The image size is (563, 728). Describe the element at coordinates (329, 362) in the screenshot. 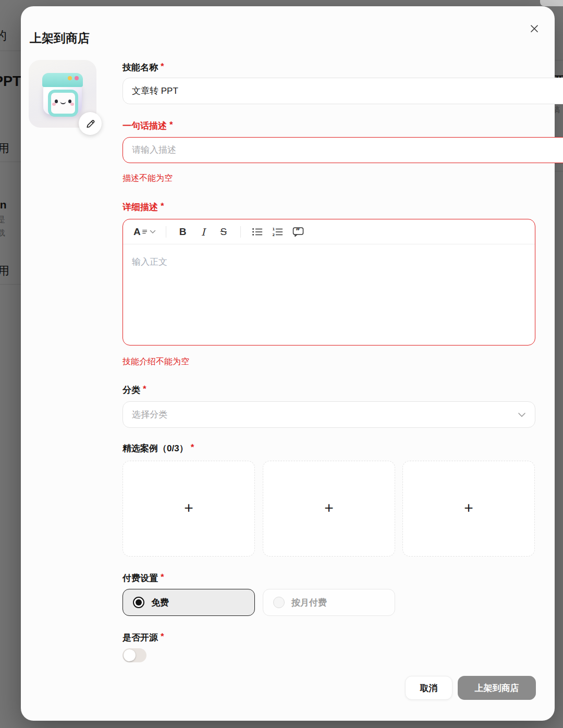

I see `detail-desc-error: 技能介绍不能为空` at that location.